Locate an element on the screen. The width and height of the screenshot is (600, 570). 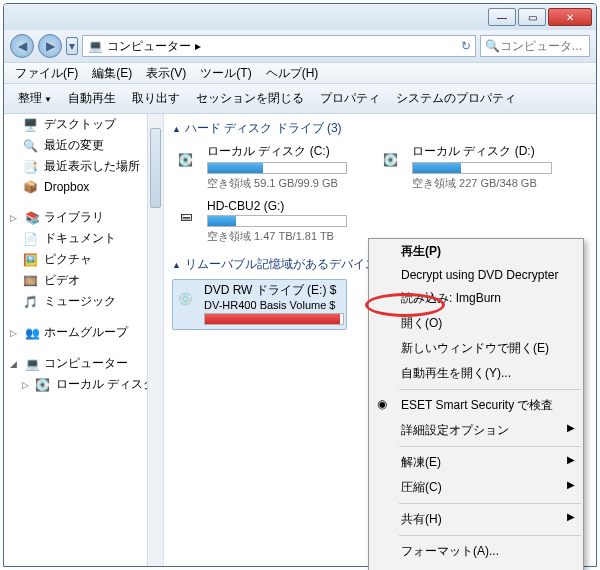
sidebar-item-desktop: 🖥️デスクトップ is located at coordinates (84, 124).